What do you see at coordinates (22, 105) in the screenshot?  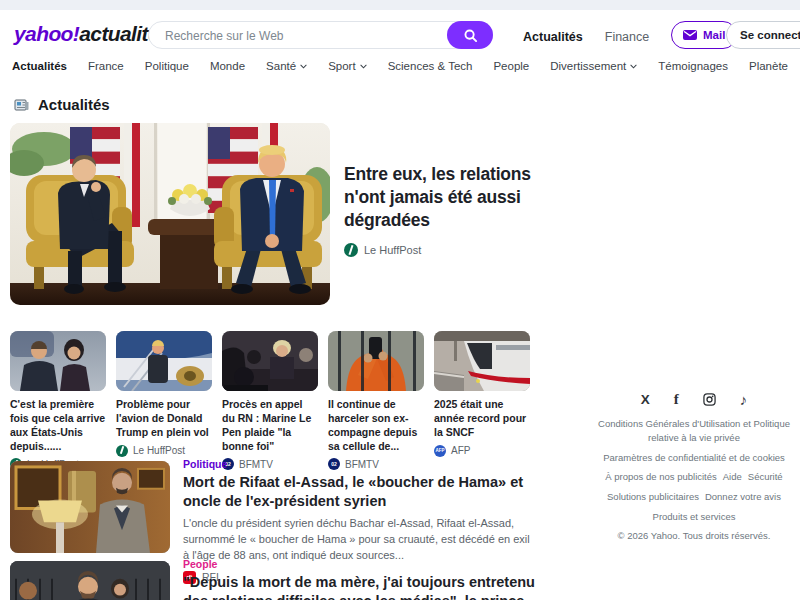 I see `newspaper-icon` at bounding box center [22, 105].